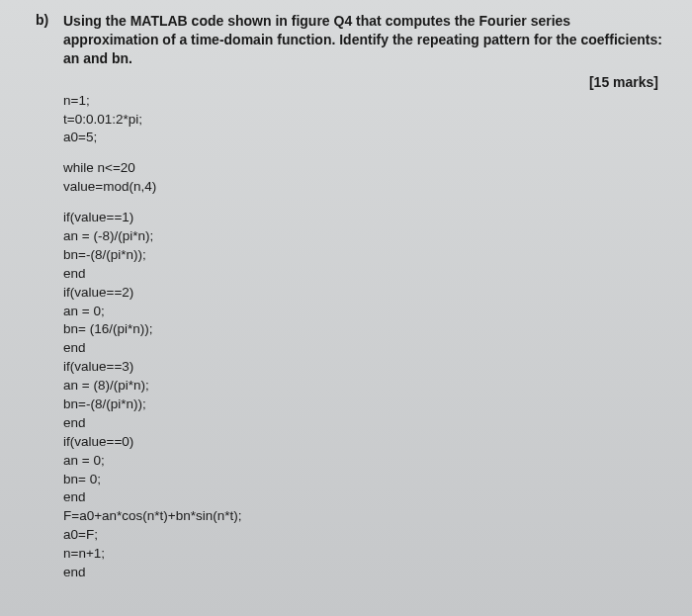 The image size is (692, 616). Describe the element at coordinates (363, 121) in the screenshot. I see `code-line: t=0:0.01:2*pi;` at that location.